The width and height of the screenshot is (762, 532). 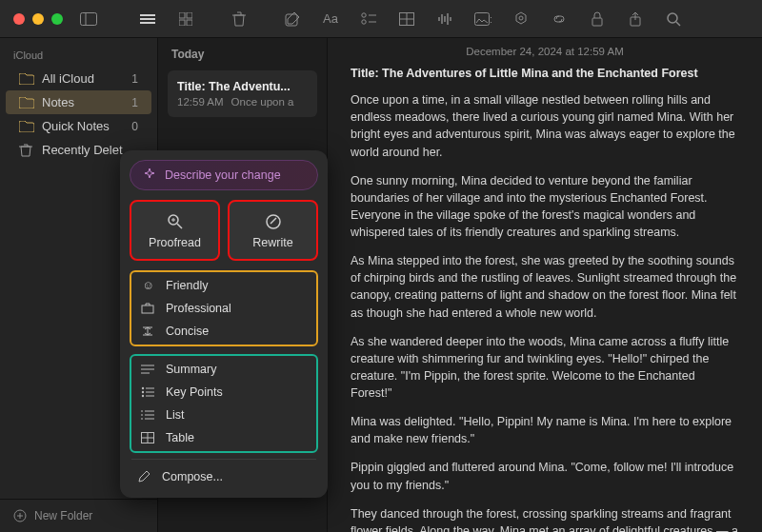 What do you see at coordinates (78, 57) in the screenshot?
I see `section-label: iCloud` at bounding box center [78, 57].